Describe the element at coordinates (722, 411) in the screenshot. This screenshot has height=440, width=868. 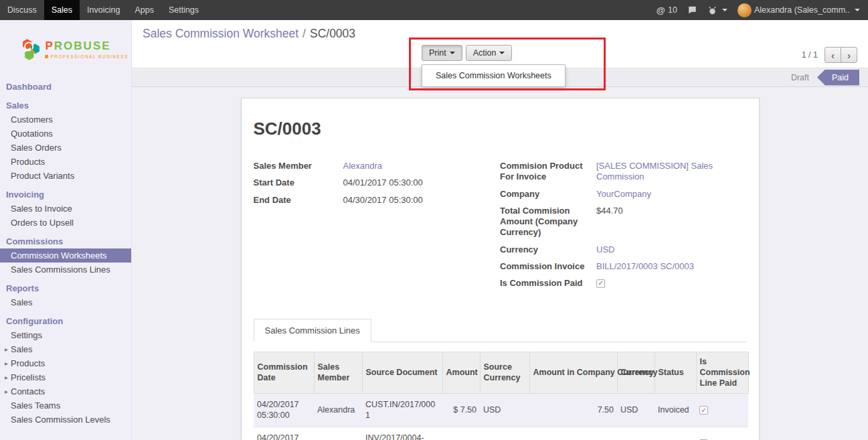
I see `table-cell` at that location.